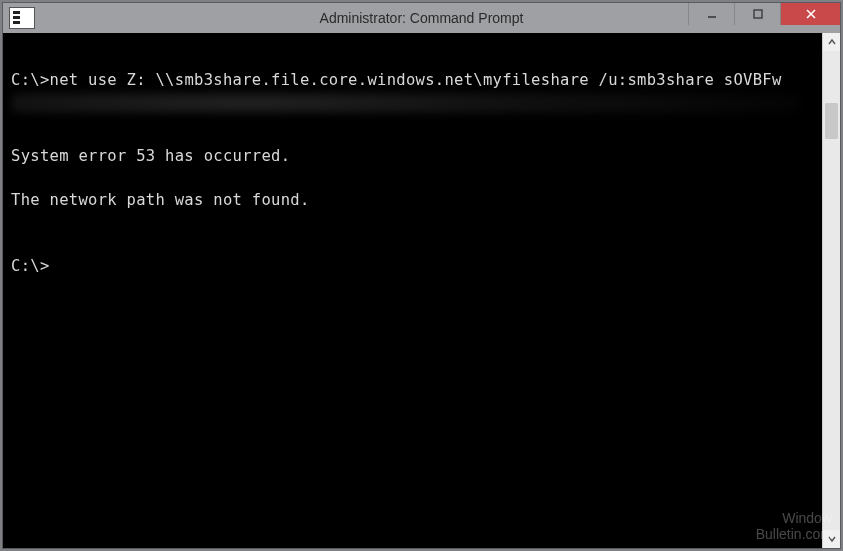 This screenshot has width=843, height=551. What do you see at coordinates (396, 80) in the screenshot?
I see `prompt-line: C:\>net use Z: \\smb3share.file.core.win…` at bounding box center [396, 80].